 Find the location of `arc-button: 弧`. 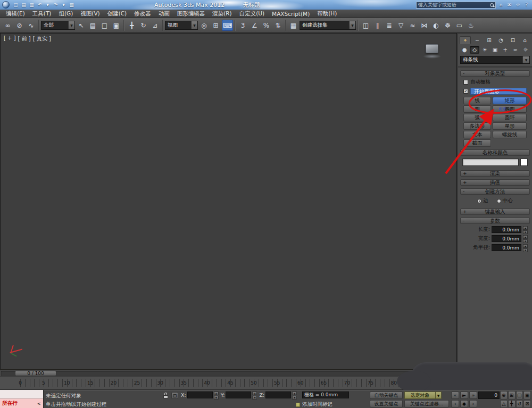

arc-button: 弧 is located at coordinates (477, 118).